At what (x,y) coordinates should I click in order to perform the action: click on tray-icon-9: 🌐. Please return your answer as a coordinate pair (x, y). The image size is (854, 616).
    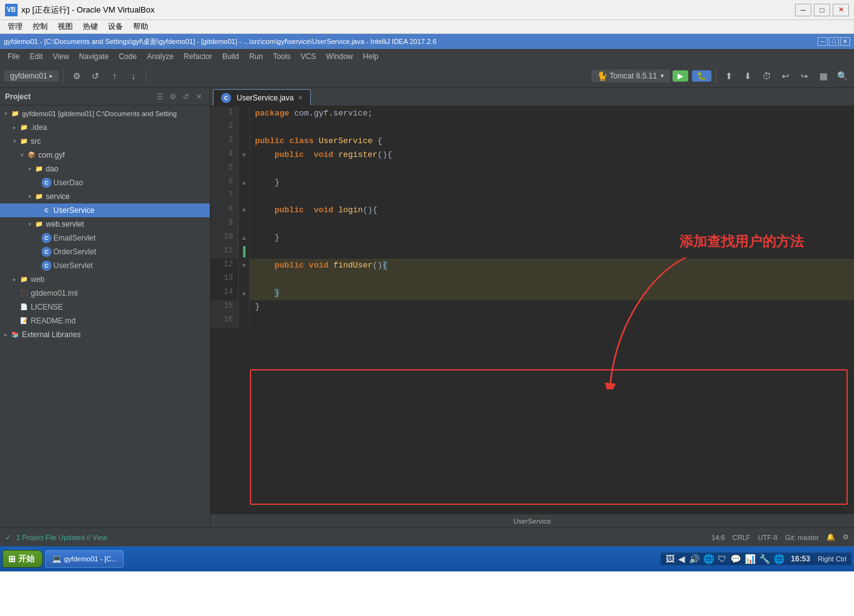
    Looking at the image, I should click on (779, 559).